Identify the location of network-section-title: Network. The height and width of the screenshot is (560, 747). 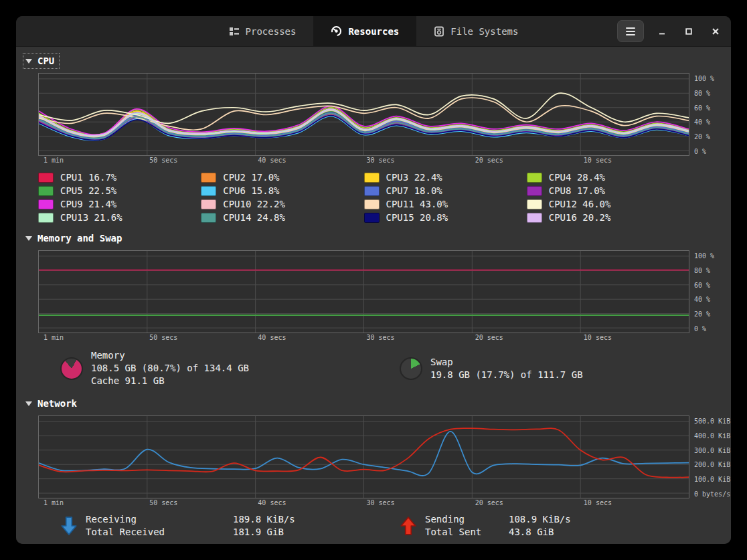
(58, 403).